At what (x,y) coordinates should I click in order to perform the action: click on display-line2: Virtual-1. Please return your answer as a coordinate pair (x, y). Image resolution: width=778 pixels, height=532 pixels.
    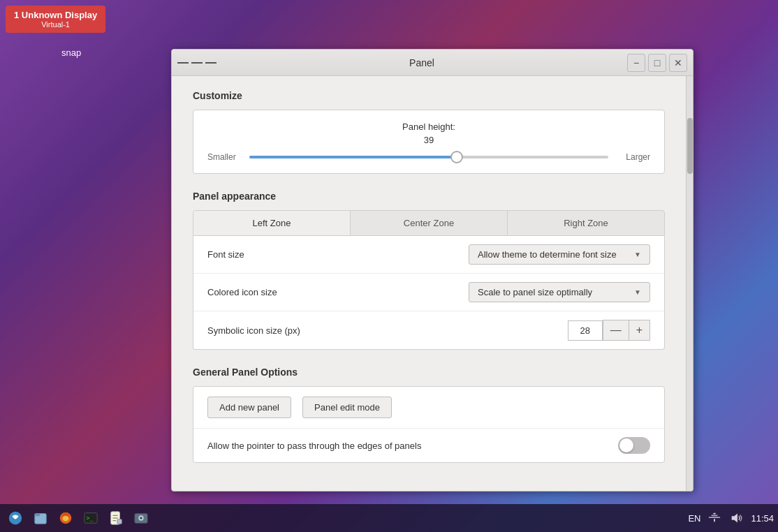
    Looking at the image, I should click on (56, 24).